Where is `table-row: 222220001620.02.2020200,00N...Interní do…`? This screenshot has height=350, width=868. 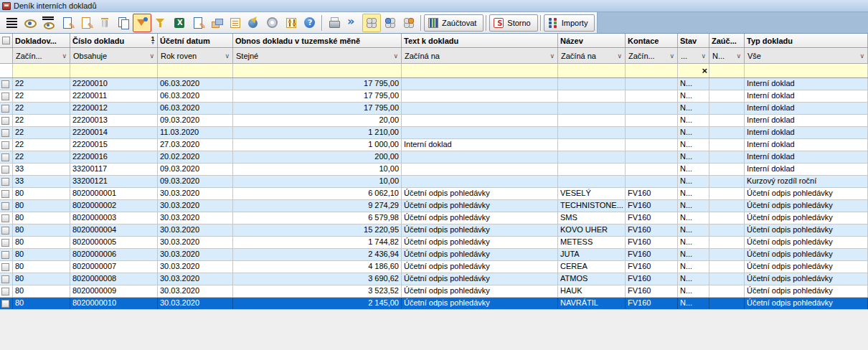 table-row: 222220001620.02.2020200,00N...Interní do… is located at coordinates (434, 158).